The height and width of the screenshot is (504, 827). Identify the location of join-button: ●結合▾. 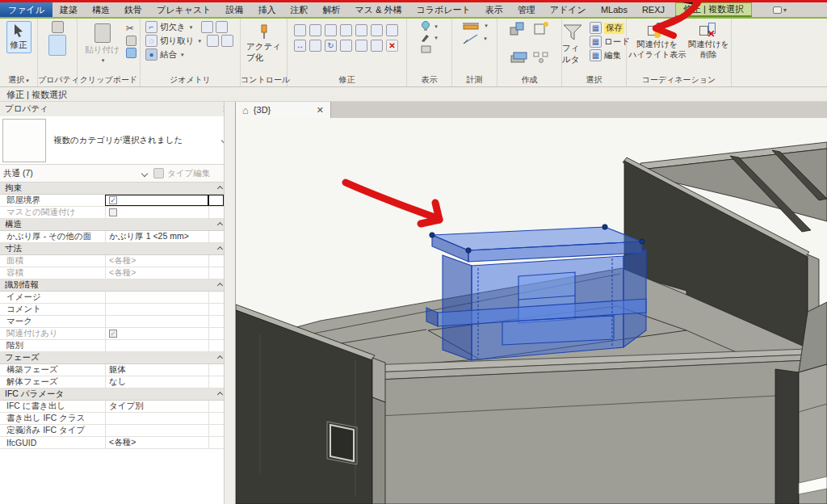
(192, 55).